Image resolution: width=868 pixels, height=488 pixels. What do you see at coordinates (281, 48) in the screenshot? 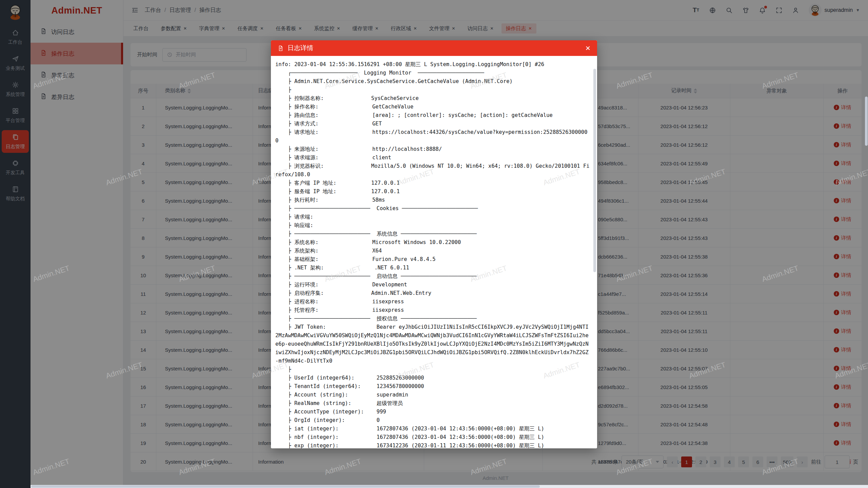
I see `document-icon` at bounding box center [281, 48].